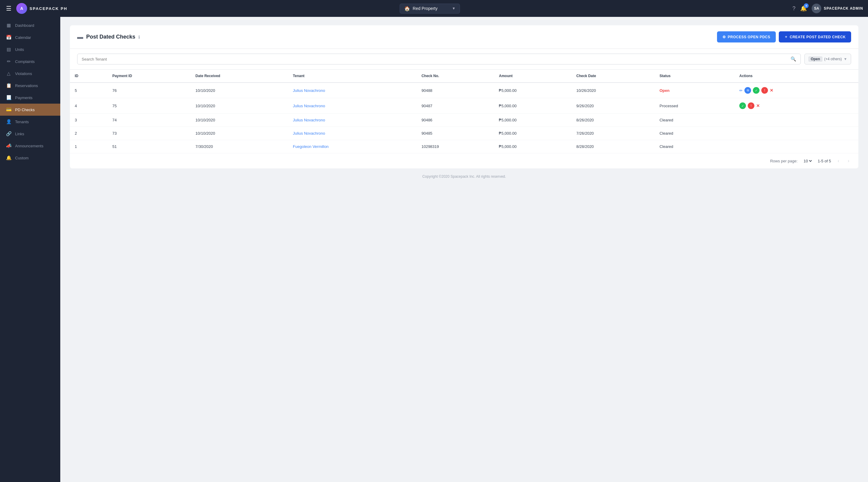  What do you see at coordinates (30, 61) in the screenshot?
I see `sidebar-item-complaints: ✏ Complaints` at bounding box center [30, 61].